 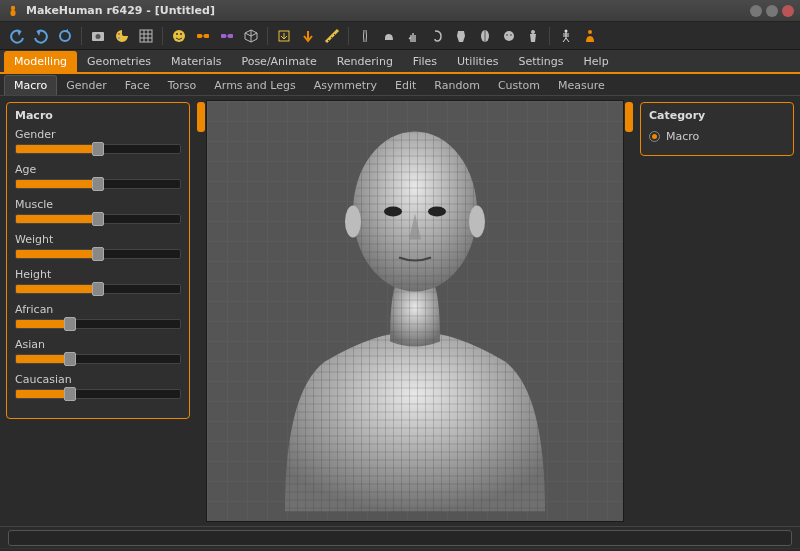 I want to click on tab-materials: Materials, so click(x=196, y=62).